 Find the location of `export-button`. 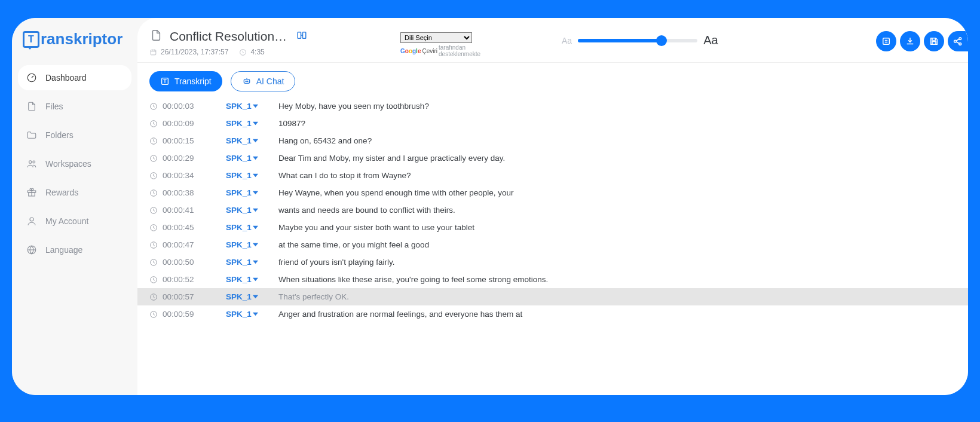

export-button is located at coordinates (886, 41).